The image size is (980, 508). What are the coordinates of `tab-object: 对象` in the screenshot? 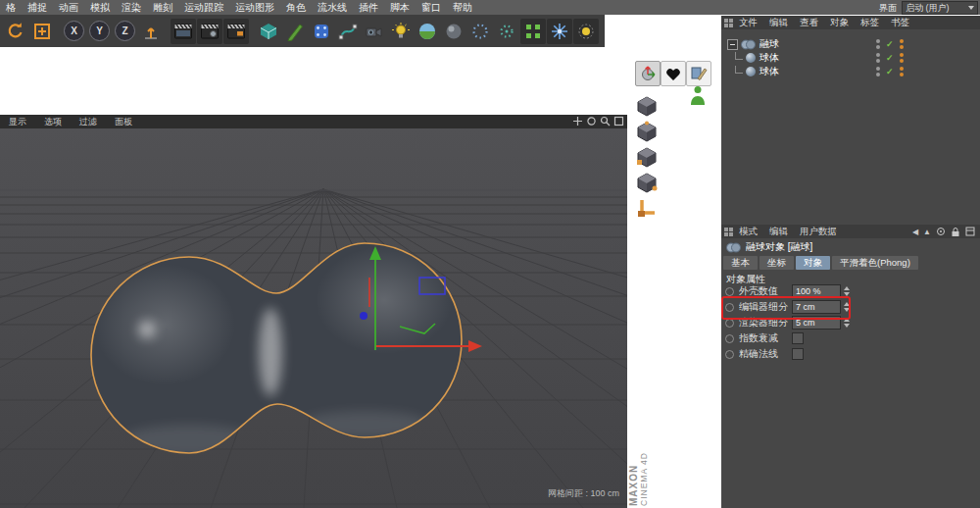 It's located at (813, 263).